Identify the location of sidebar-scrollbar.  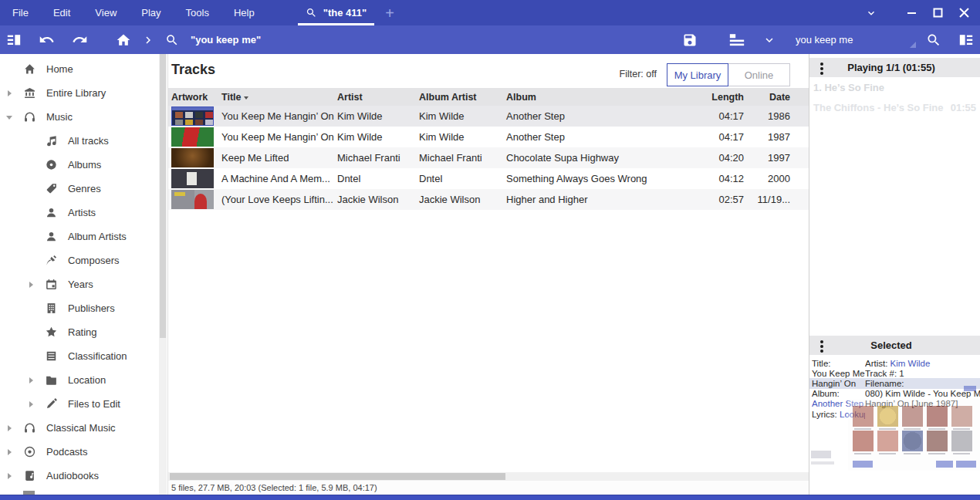
(163, 275).